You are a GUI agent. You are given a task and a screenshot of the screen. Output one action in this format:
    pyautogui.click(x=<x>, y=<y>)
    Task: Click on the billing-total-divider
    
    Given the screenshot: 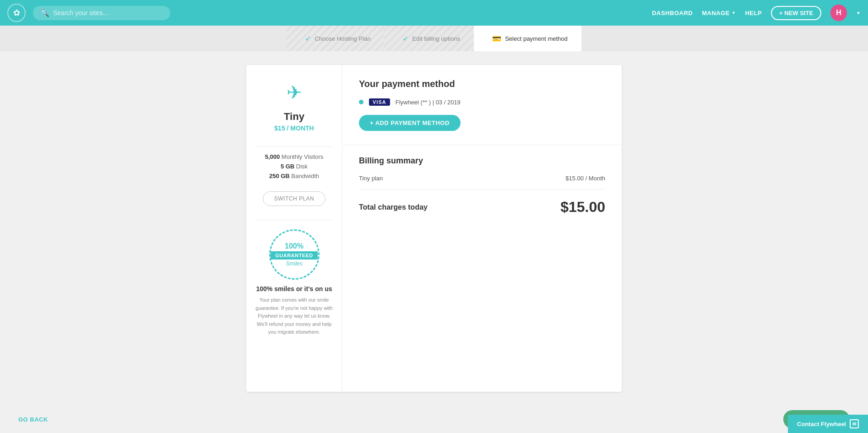 What is the action you would take?
    pyautogui.click(x=482, y=189)
    